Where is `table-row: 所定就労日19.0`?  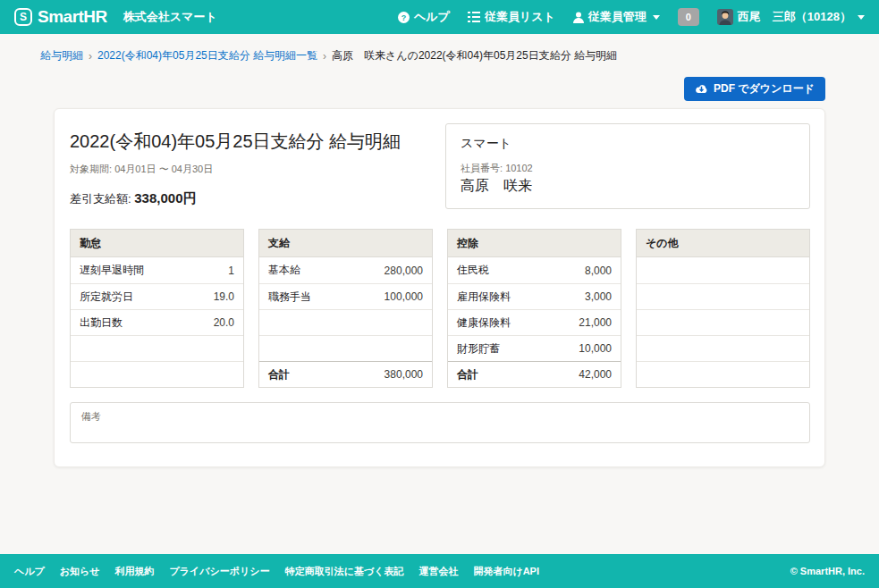 table-row: 所定就労日19.0 is located at coordinates (157, 297).